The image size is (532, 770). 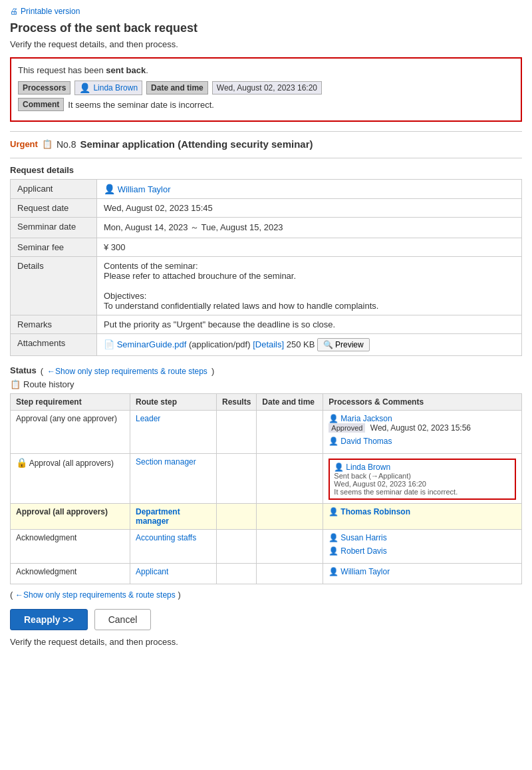 I want to click on processor-name: 👤 Robert Davis, so click(x=422, y=551).